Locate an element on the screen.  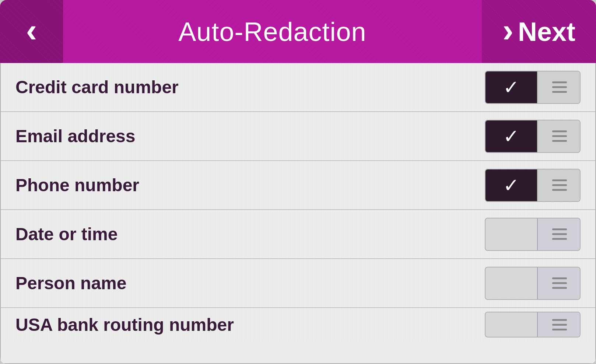
toggle-person is located at coordinates (533, 283).